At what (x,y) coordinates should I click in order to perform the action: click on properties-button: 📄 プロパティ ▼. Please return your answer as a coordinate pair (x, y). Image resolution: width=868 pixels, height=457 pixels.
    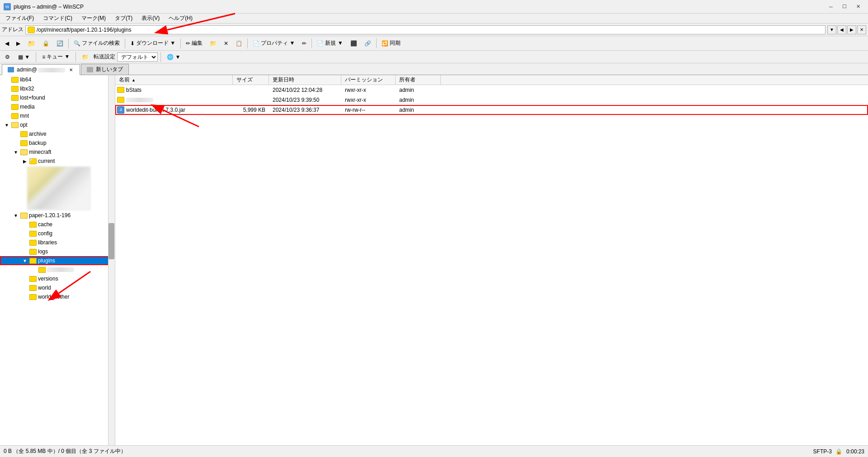
    Looking at the image, I should click on (274, 43).